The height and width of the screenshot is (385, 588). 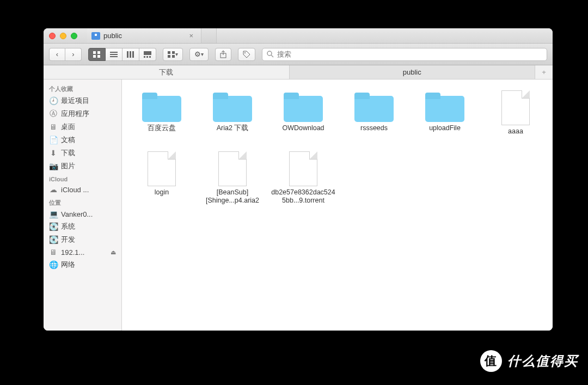 What do you see at coordinates (409, 54) in the screenshot?
I see `search-input` at bounding box center [409, 54].